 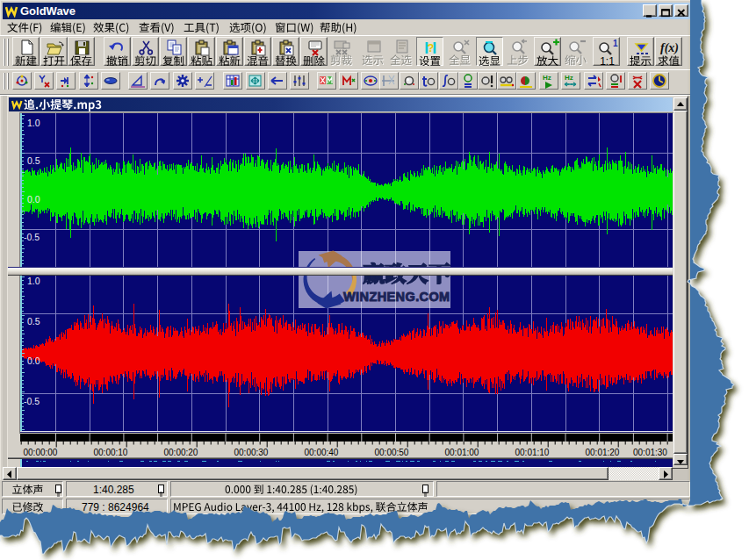 What do you see at coordinates (462, 453) in the screenshot?
I see `svg-text: 00:01:00` at bounding box center [462, 453].